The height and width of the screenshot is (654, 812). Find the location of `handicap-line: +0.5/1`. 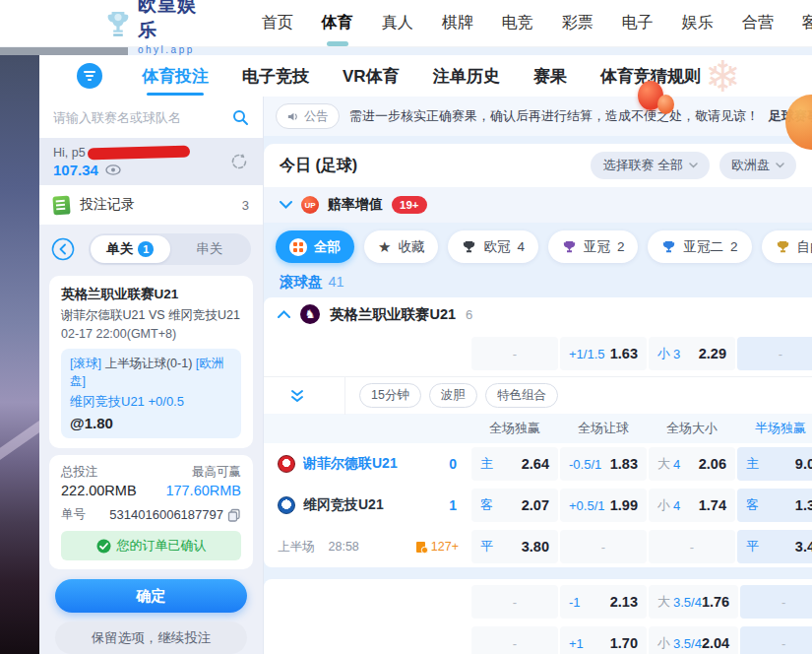

handicap-line: +0.5/1 is located at coordinates (587, 506).